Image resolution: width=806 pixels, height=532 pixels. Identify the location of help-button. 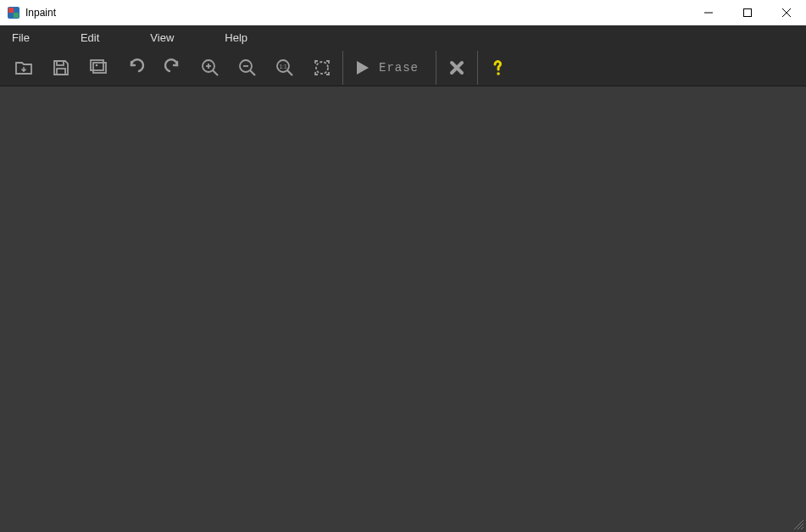
(498, 68).